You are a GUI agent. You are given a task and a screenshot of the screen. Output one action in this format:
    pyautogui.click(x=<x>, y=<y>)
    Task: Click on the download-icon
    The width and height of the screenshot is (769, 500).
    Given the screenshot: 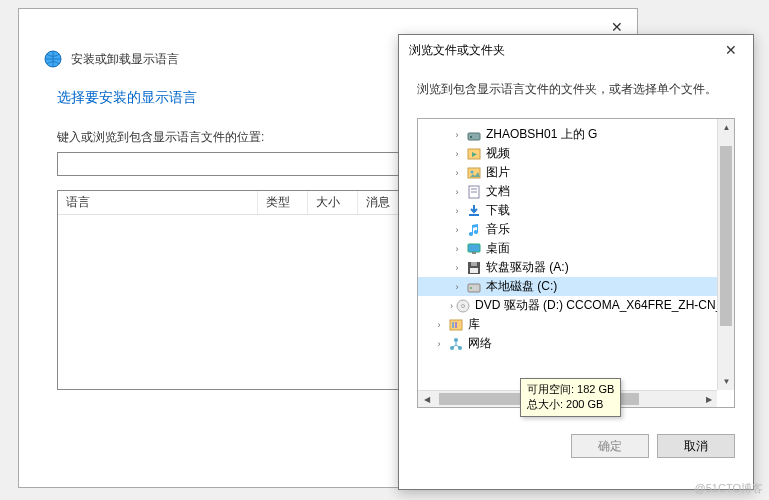 What is the action you would take?
    pyautogui.click(x=474, y=211)
    